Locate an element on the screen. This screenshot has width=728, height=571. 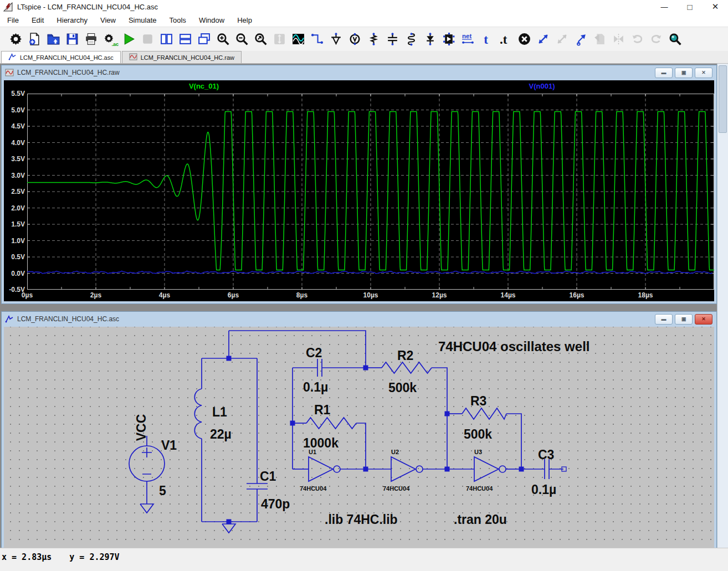
ref-C2: C2 is located at coordinates (314, 353).